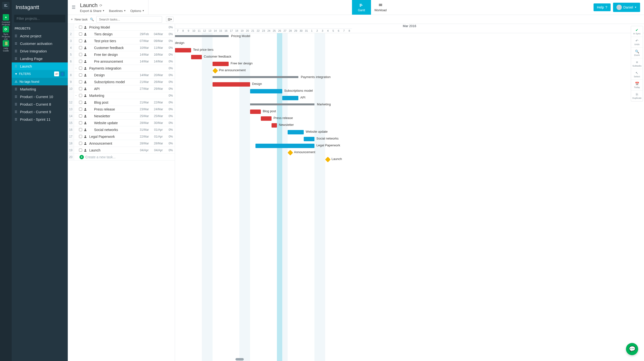  Describe the element at coordinates (6, 33) in the screenshot. I see `rail-sync-projects-list: ⟳SyncProjects List` at that location.